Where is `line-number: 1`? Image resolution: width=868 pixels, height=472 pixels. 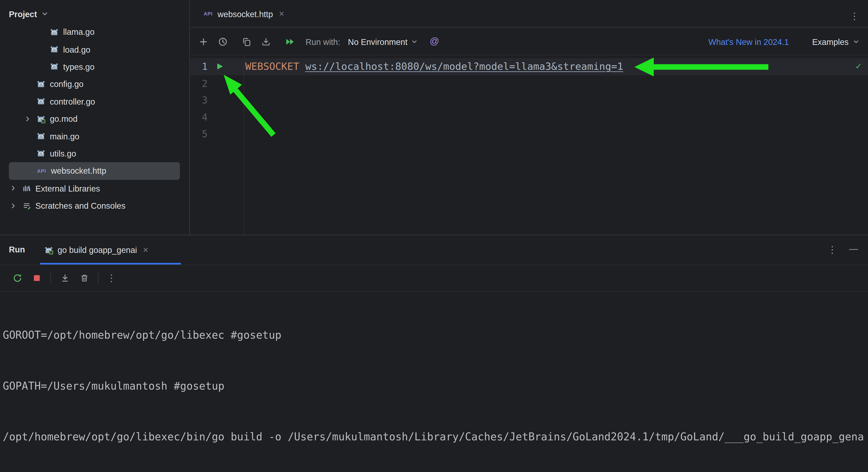 line-number: 1 is located at coordinates (199, 67).